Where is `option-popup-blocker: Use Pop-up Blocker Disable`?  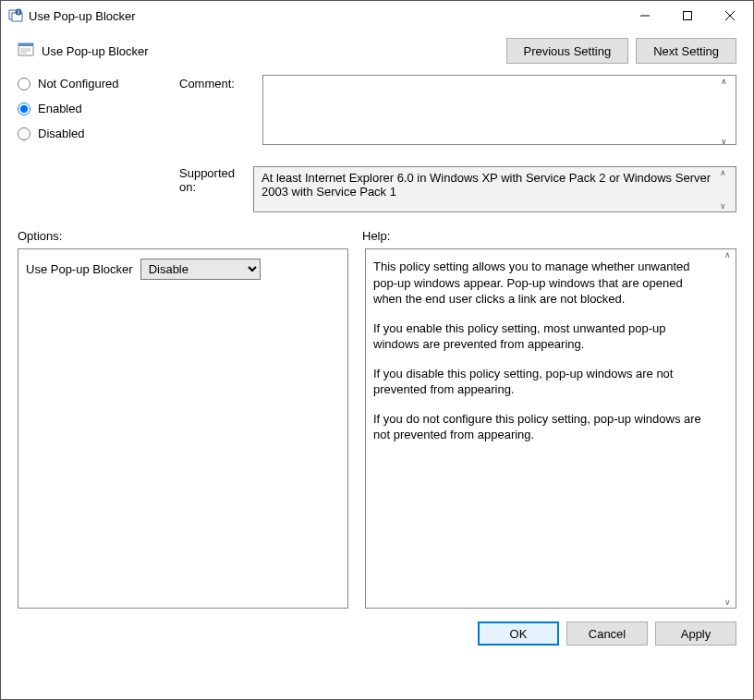 option-popup-blocker: Use Pop-up Blocker Disable is located at coordinates (183, 270).